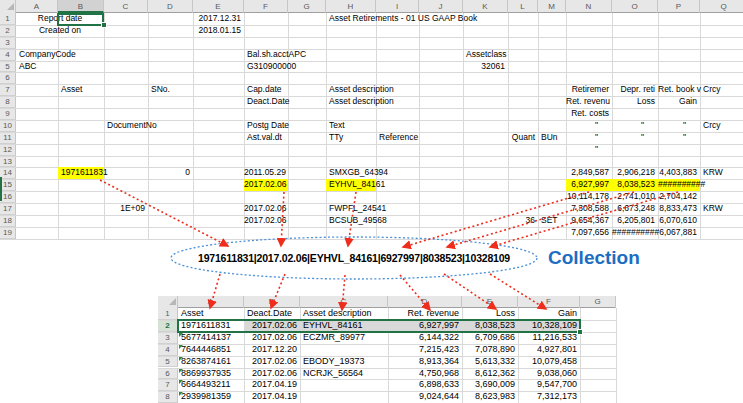 This screenshot has height=403, width=743. I want to click on cell-top-O11: ", so click(635, 138).